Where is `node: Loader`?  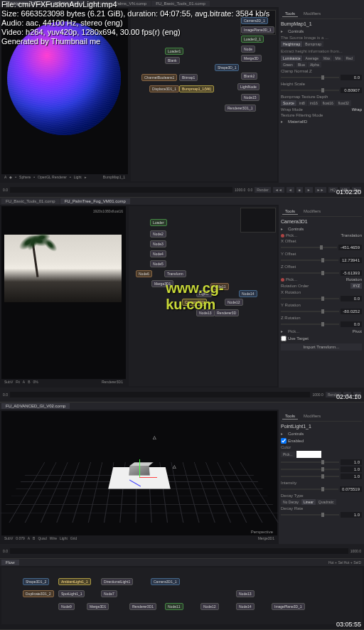 node: Loader is located at coordinates (159, 223).